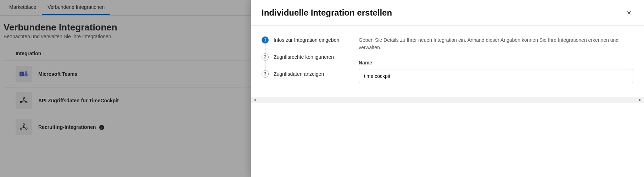  Describe the element at coordinates (304, 57) in the screenshot. I see `step-label: Zugriffsrechte konfigurieren` at that location.